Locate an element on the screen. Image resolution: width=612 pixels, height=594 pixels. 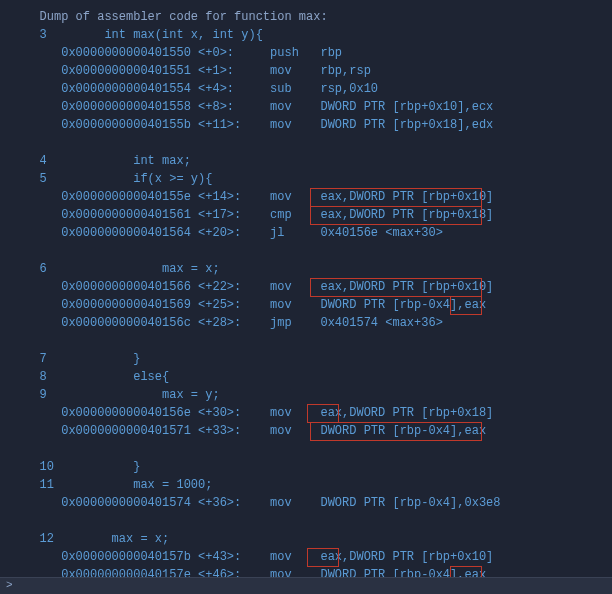
code-line: 6 max = x; is located at coordinates (306, 269).